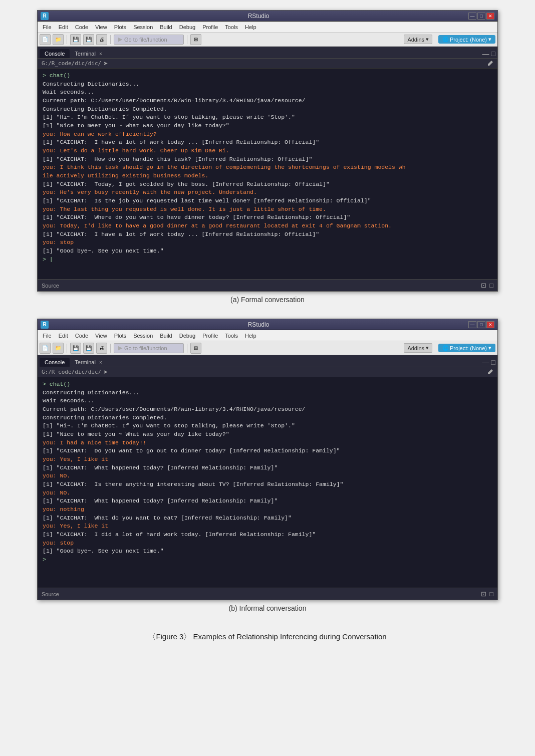 The width and height of the screenshot is (535, 756). Describe the element at coordinates (102, 40) in the screenshot. I see `toolbar-print-a: 🖨` at that location.